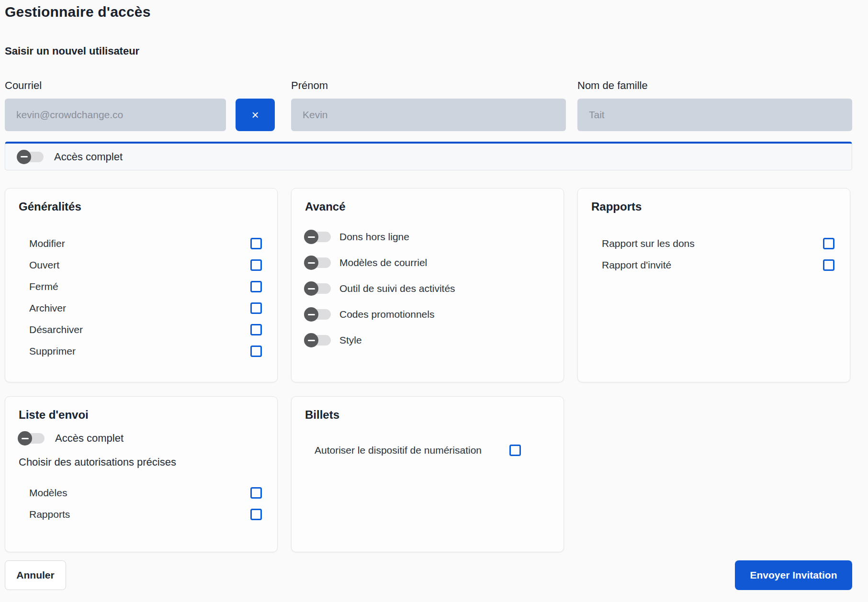  Describe the element at coordinates (428, 156) in the screenshot. I see `full-access-bar: Accès complet` at that location.